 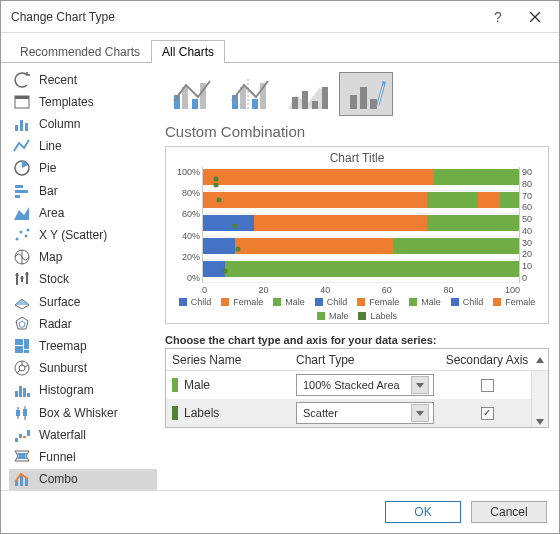 What do you see at coordinates (357, 388) in the screenshot?
I see `series-grid: Series Name Chart Type Secondary Axis Ma…` at bounding box center [357, 388].